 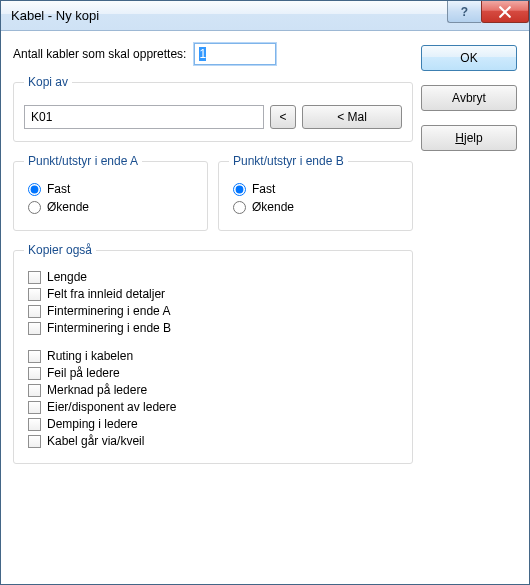 What do you see at coordinates (90, 356) in the screenshot?
I see `opt-ruting-label: Ruting i kabelen` at bounding box center [90, 356].